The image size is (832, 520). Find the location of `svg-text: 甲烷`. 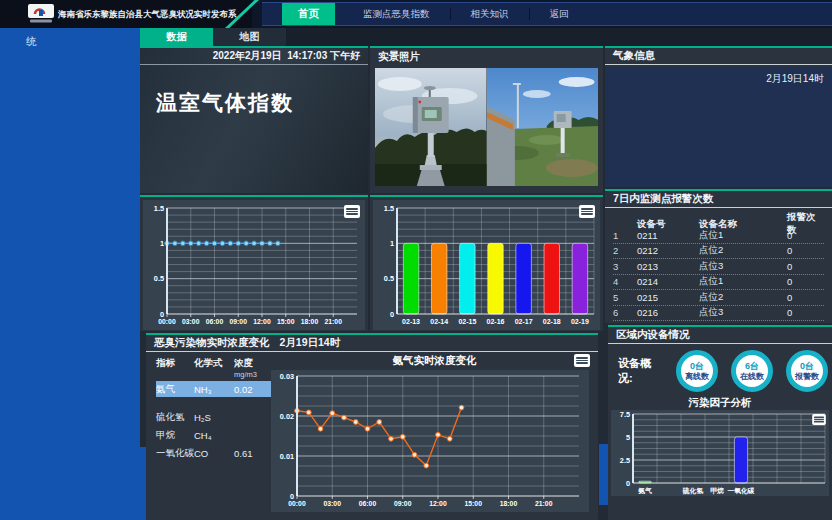

svg-text: 甲烷 is located at coordinates (717, 491).